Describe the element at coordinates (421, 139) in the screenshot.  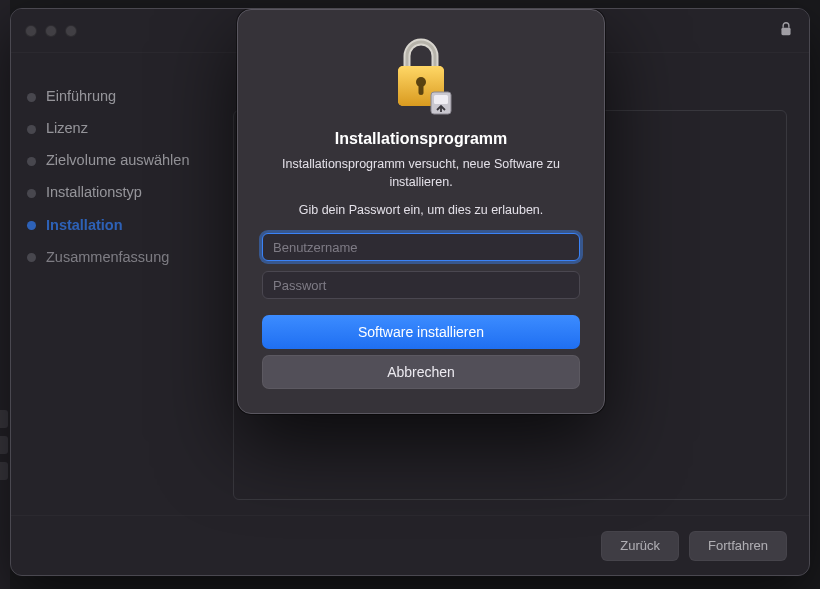
I see `dialog-title: Installationsprogramm` at that location.